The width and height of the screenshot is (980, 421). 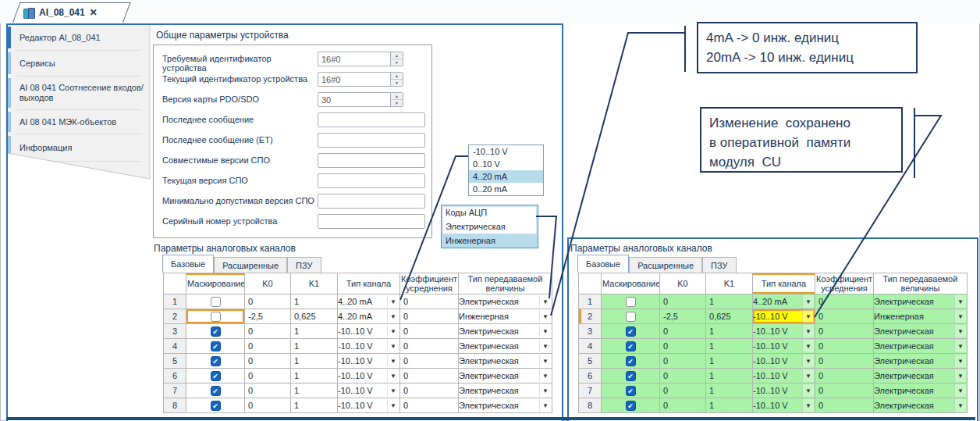 What do you see at coordinates (490, 227) in the screenshot?
I see `value-type-option: Электрическая` at bounding box center [490, 227].